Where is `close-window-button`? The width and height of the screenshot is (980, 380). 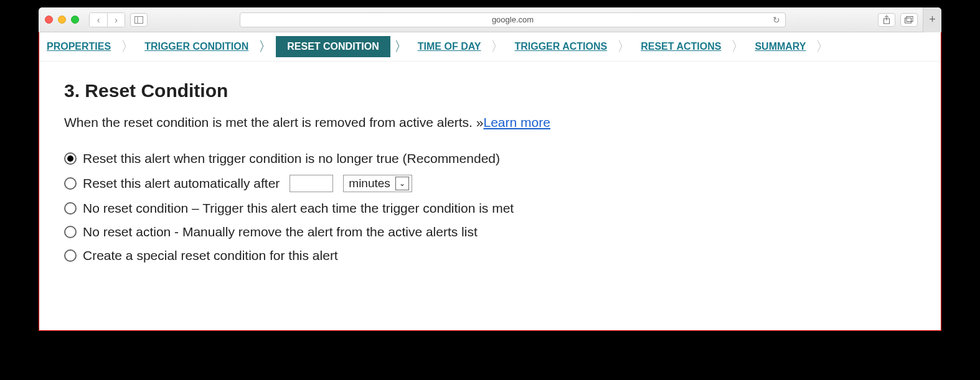
close-window-button is located at coordinates (49, 20).